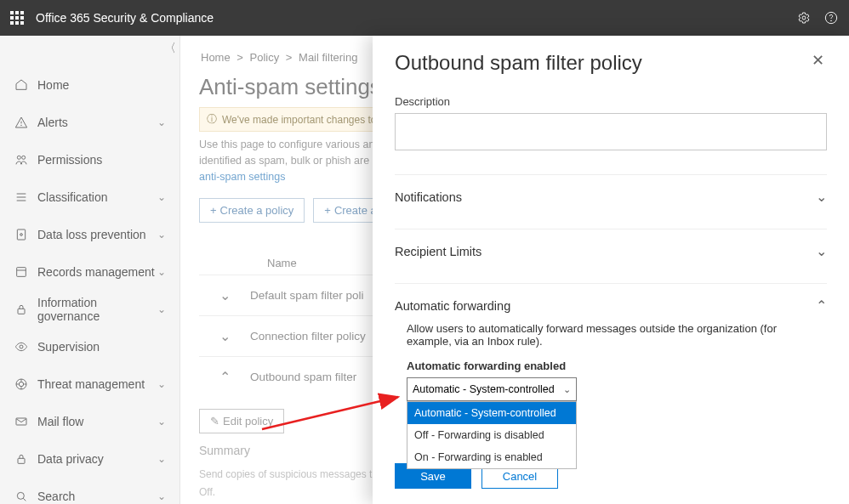 The image size is (849, 504). I want to click on search-icon, so click(21, 496).